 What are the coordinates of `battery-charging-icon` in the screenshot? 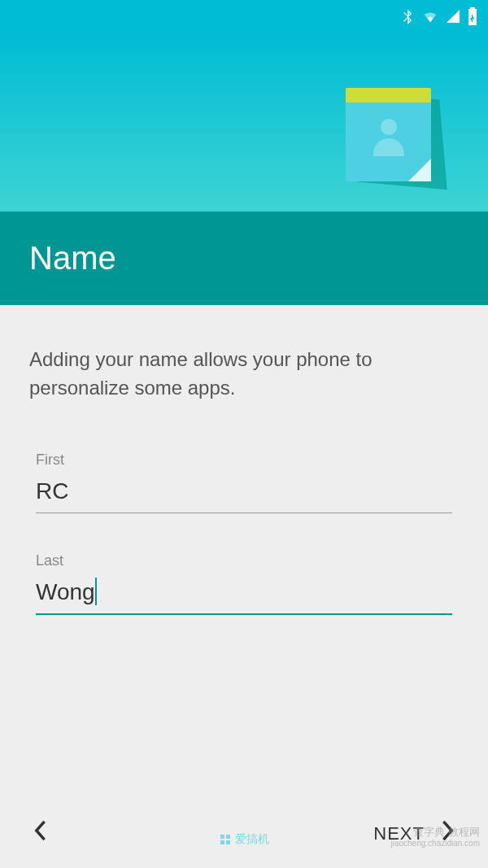 It's located at (473, 16).